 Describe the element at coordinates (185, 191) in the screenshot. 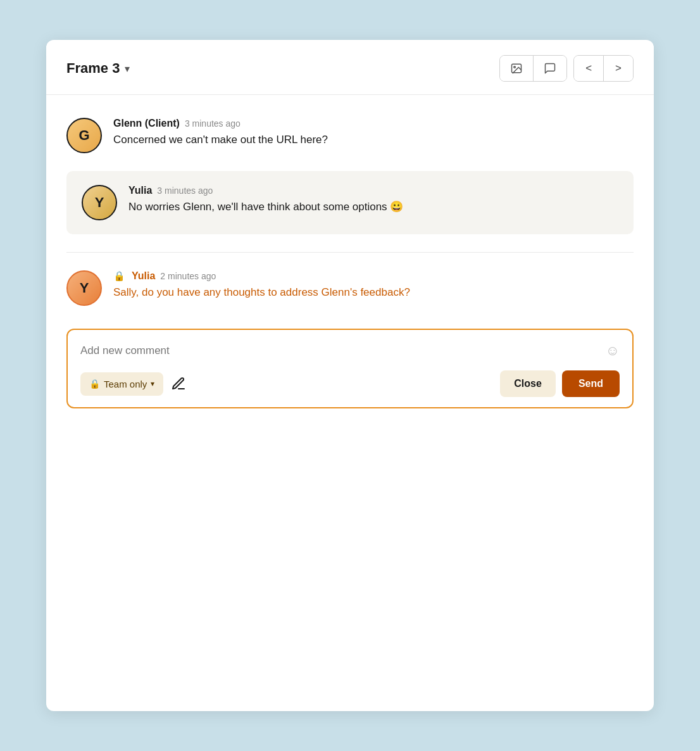

I see `comment-time-yulia-reply: 3 minutes ago` at that location.